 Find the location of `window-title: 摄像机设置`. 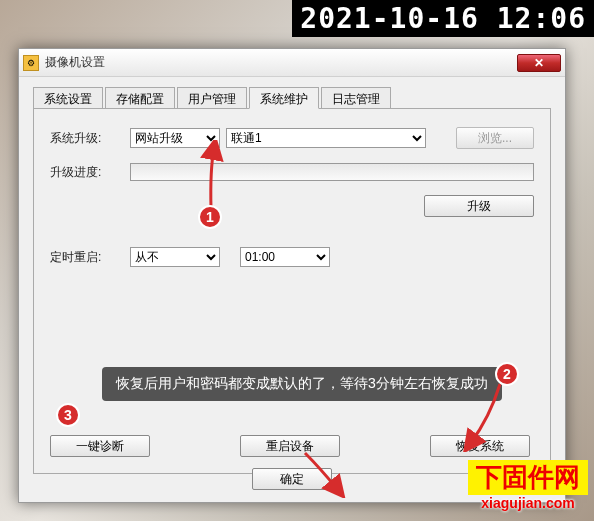

window-title: 摄像机设置 is located at coordinates (281, 62).